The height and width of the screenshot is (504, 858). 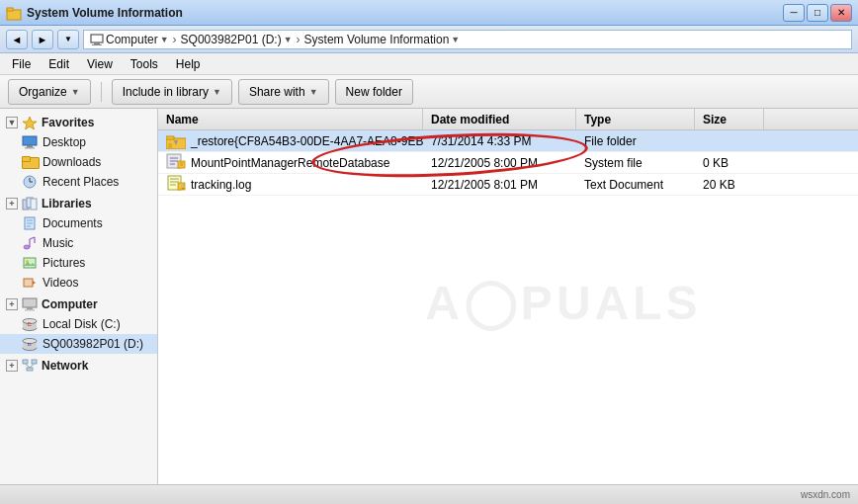 What do you see at coordinates (563, 302) in the screenshot?
I see `watermark: A◯PUALS` at bounding box center [563, 302].